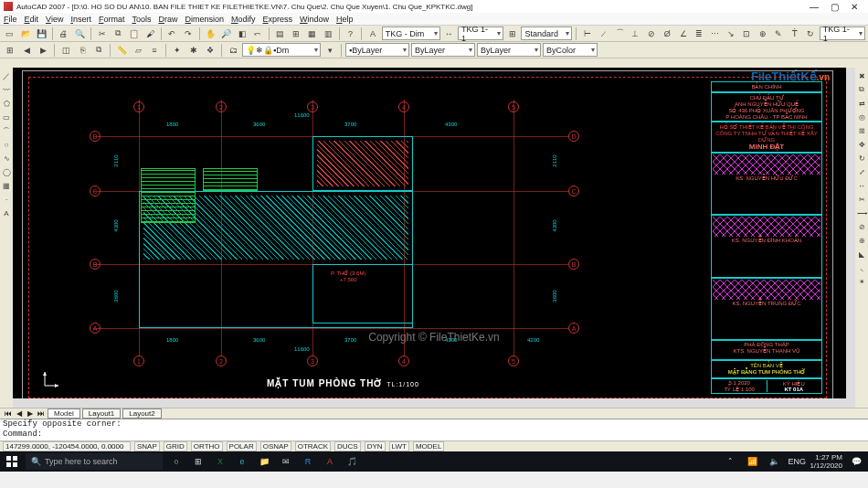  What do you see at coordinates (6, 103) in the screenshot?
I see `polygon-icon: ⬠` at bounding box center [6, 103].